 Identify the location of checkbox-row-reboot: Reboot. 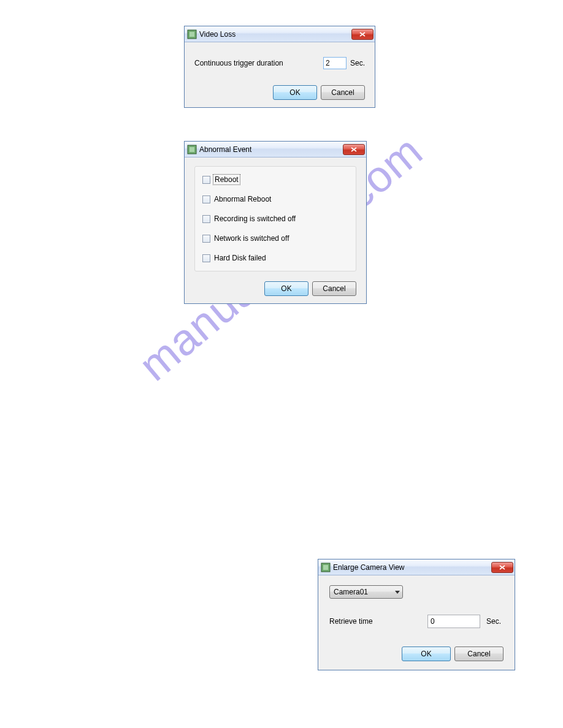
(275, 180).